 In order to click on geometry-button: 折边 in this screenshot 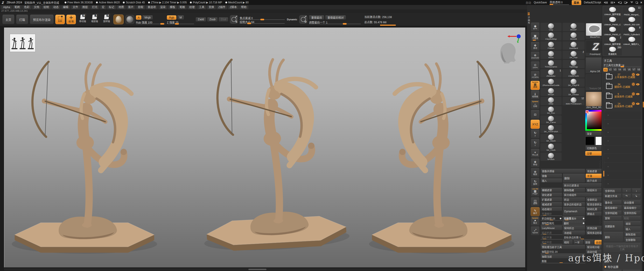, I will do `click(574, 200)`.